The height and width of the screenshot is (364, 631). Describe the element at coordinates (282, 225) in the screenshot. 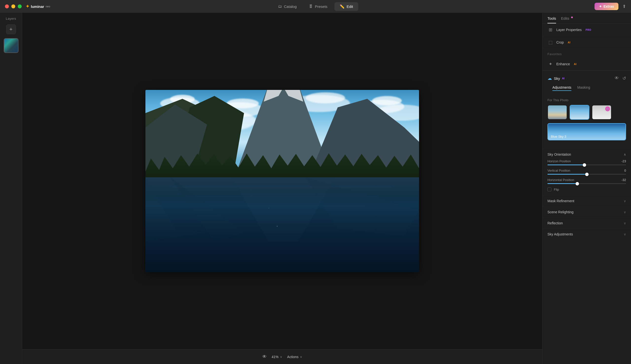

I see `water-reflection-overlay` at that location.